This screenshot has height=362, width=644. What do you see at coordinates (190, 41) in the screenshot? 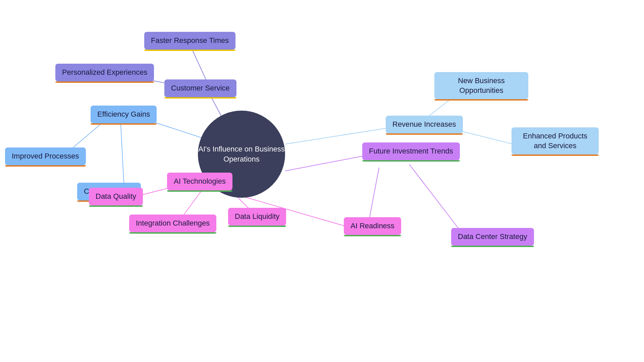
I see `node-faster-response: Faster Response Times` at bounding box center [190, 41].